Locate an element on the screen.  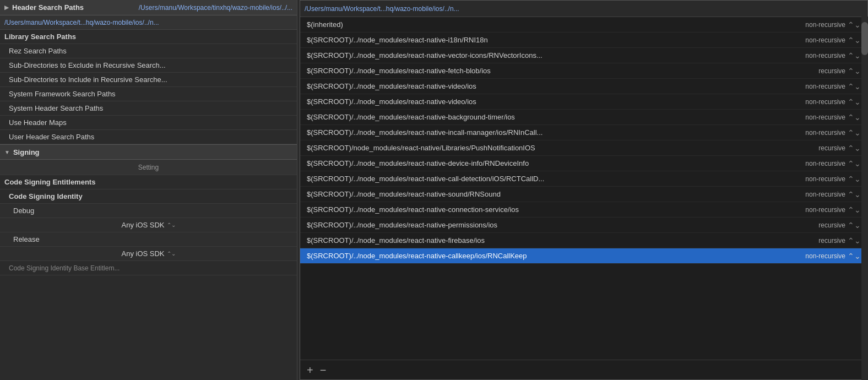
overlay-row-4: $(SRCROOT)/../node_modules/react-native-… is located at coordinates (584, 86).